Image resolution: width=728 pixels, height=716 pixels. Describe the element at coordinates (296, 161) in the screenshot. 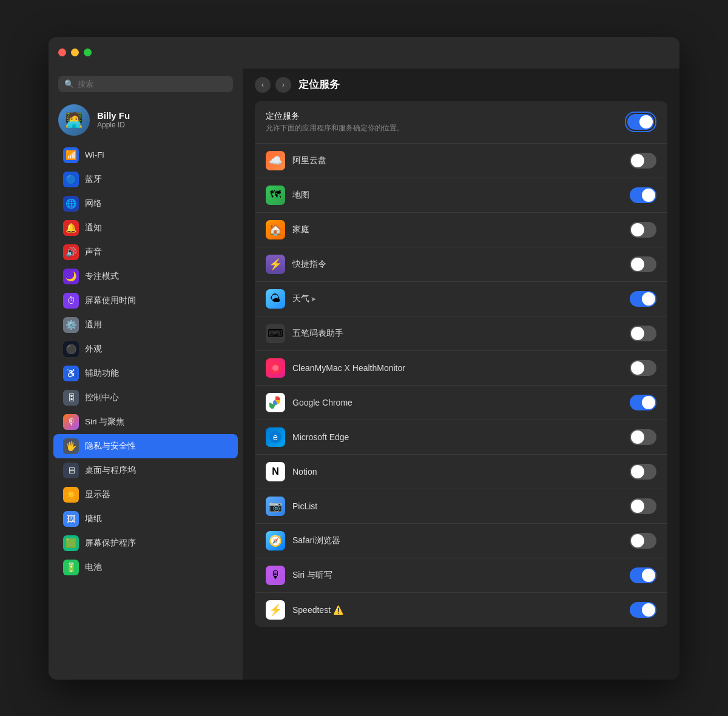

I see `app-left-aliyun: ☁️ 阿里云盘` at that location.